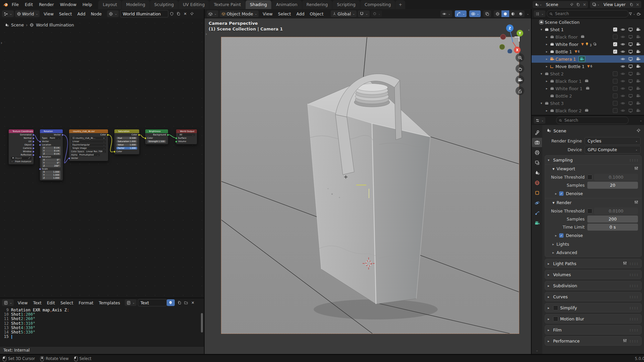  What do you see at coordinates (588, 37) in the screenshot?
I see `outliner-row-black-floor: ▸Black floor` at bounding box center [588, 37].